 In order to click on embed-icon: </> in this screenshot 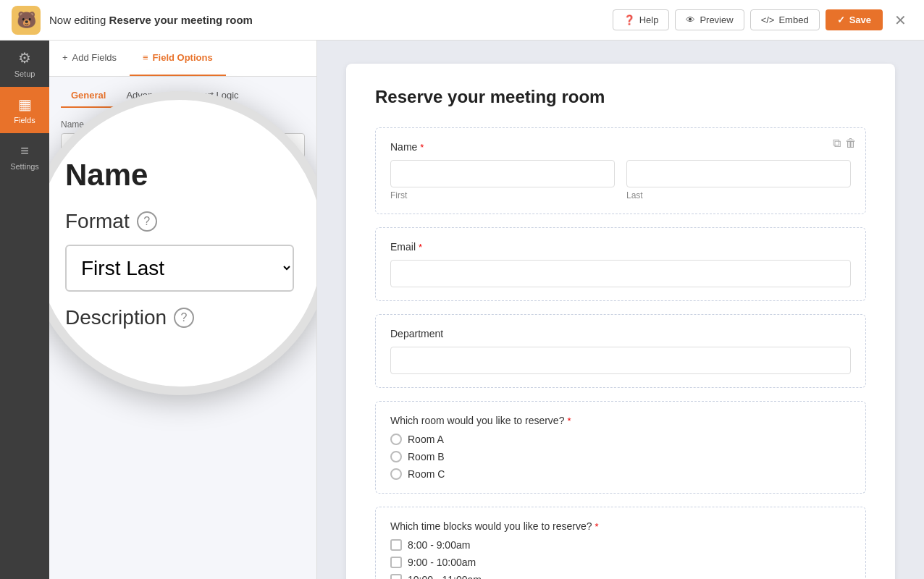, I will do `click(768, 20)`.